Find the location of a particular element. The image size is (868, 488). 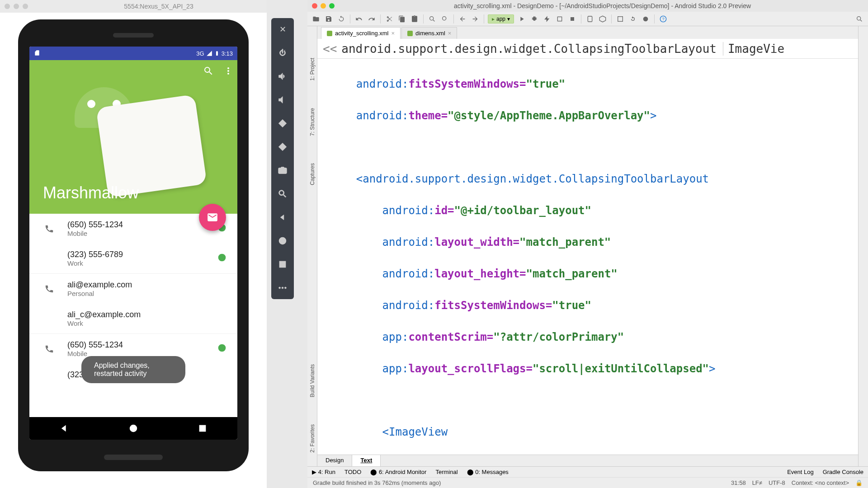

gutter-captures: Captures is located at coordinates (312, 174).